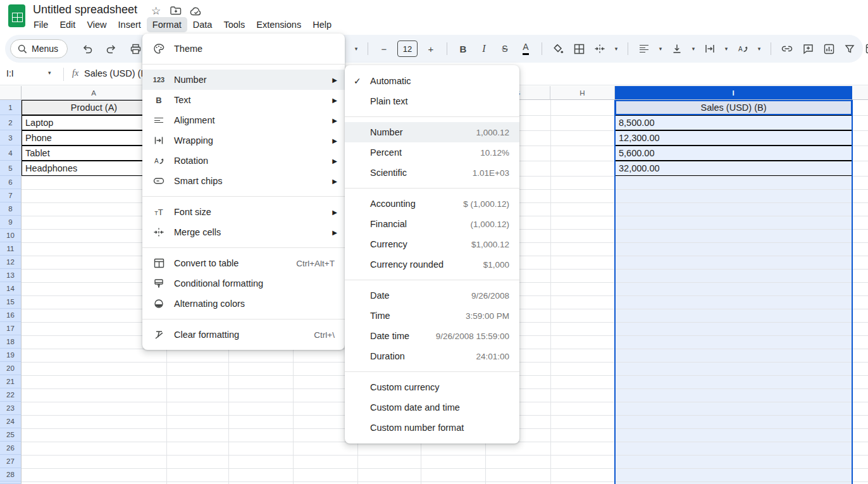  What do you see at coordinates (432, 132) in the screenshot?
I see `number-format-item-number: Number1,000.12` at bounding box center [432, 132].